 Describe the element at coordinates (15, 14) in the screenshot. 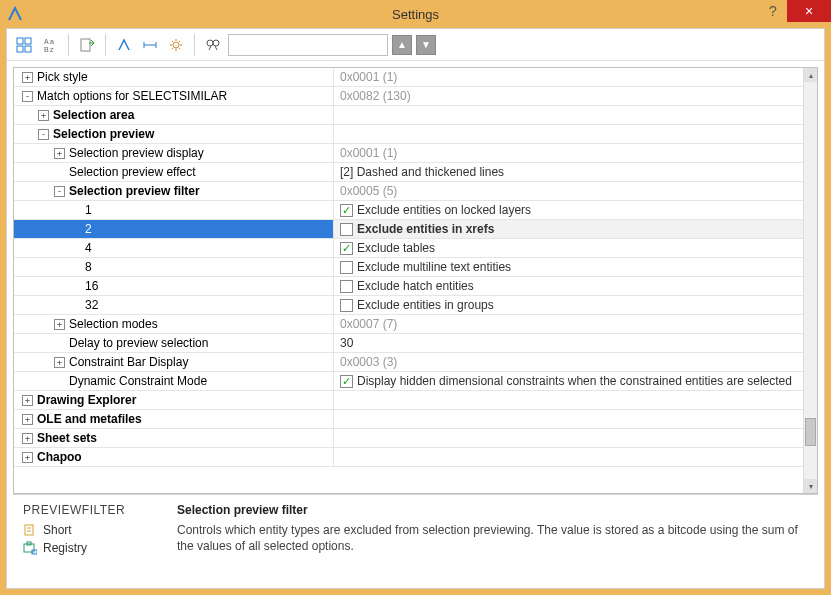

I see `app-icon` at that location.